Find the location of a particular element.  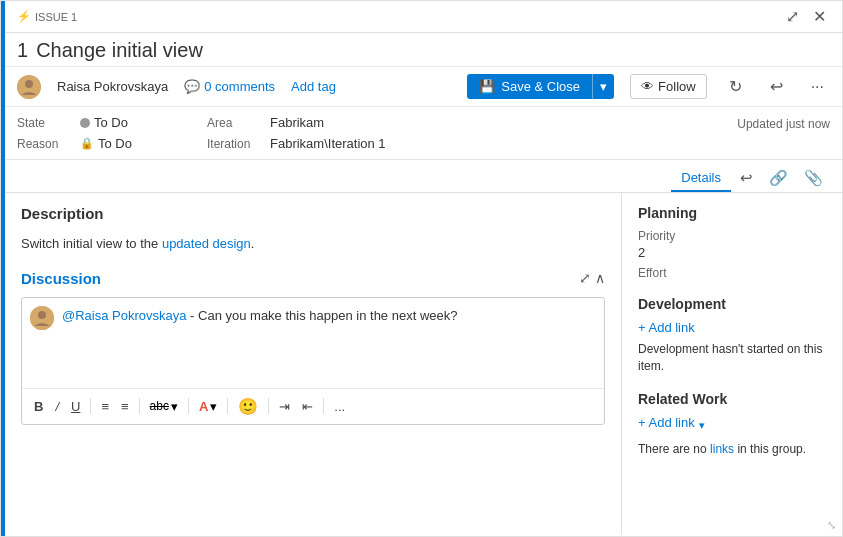

emoji-button: 🙂 is located at coordinates (248, 406).